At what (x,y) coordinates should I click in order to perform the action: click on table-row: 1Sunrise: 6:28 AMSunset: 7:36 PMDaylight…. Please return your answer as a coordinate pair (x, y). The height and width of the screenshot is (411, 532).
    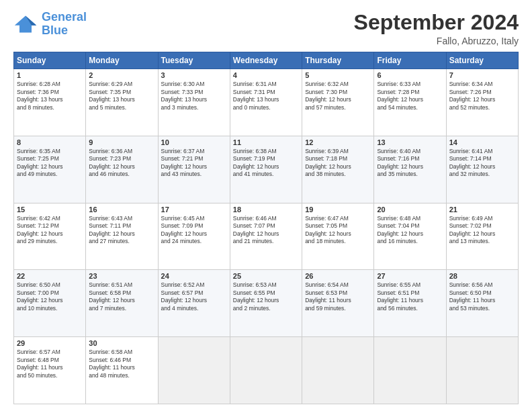
    Looking at the image, I should click on (50, 103).